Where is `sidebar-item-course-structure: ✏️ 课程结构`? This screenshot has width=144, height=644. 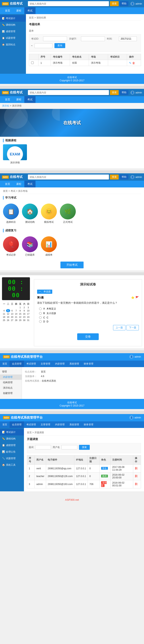 sidebar-item-course-structure: ✏️ 课程结构 is located at coordinates (13, 25).